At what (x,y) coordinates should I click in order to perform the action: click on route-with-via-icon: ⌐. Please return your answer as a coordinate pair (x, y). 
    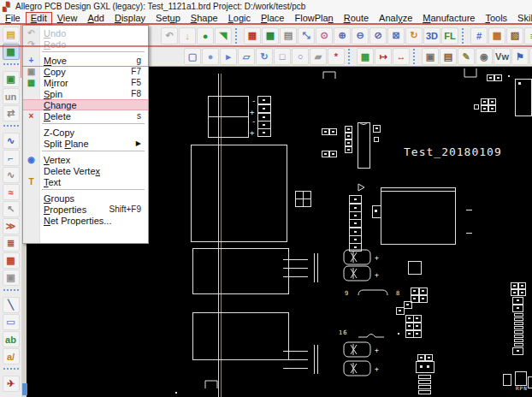
    Looking at the image, I should click on (11, 157).